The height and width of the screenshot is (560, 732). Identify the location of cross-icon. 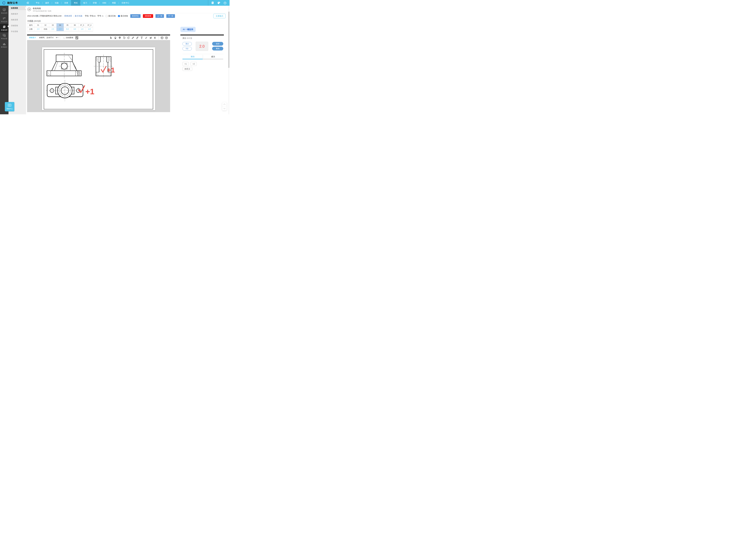
(155, 38).